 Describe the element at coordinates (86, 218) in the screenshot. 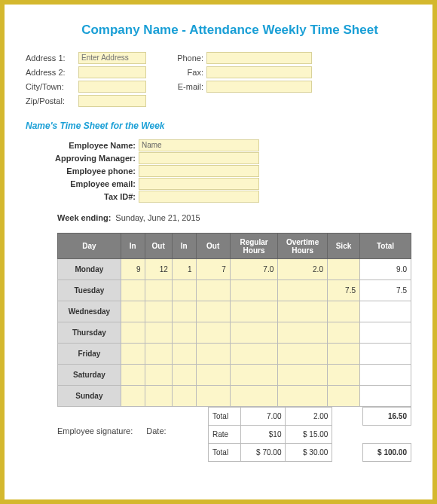

I see `week-ending-label: Week ending:` at that location.